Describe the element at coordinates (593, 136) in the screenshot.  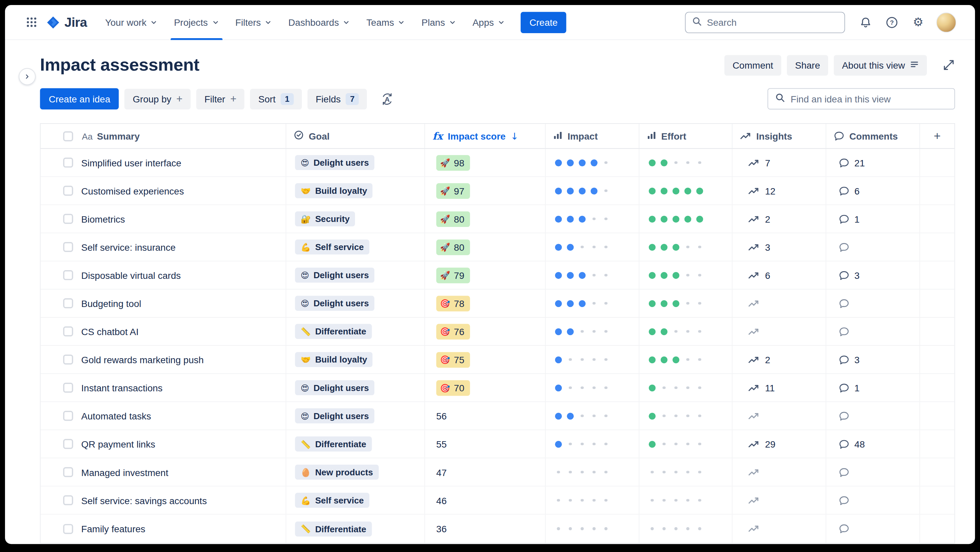
I see `column-header-impact: Impact` at that location.